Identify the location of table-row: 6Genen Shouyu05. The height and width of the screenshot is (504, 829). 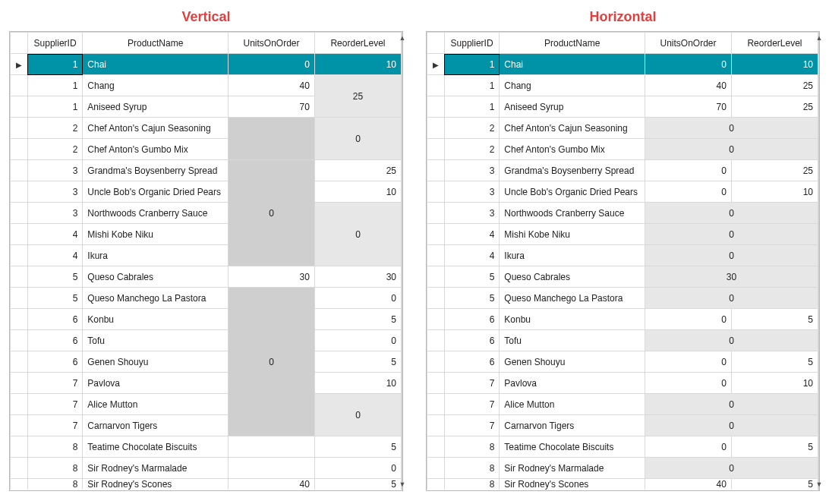
(623, 362).